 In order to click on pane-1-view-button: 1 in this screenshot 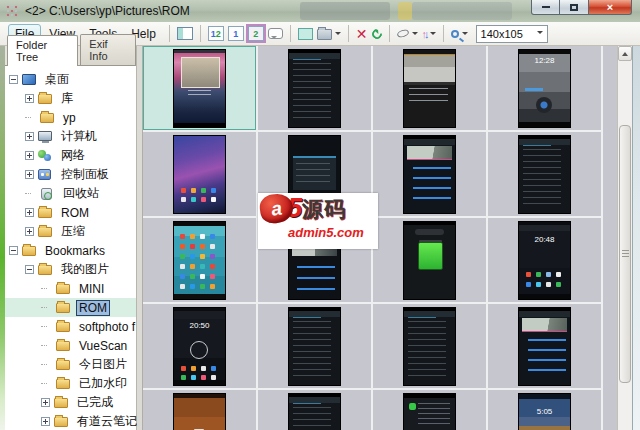, I will do `click(236, 34)`.